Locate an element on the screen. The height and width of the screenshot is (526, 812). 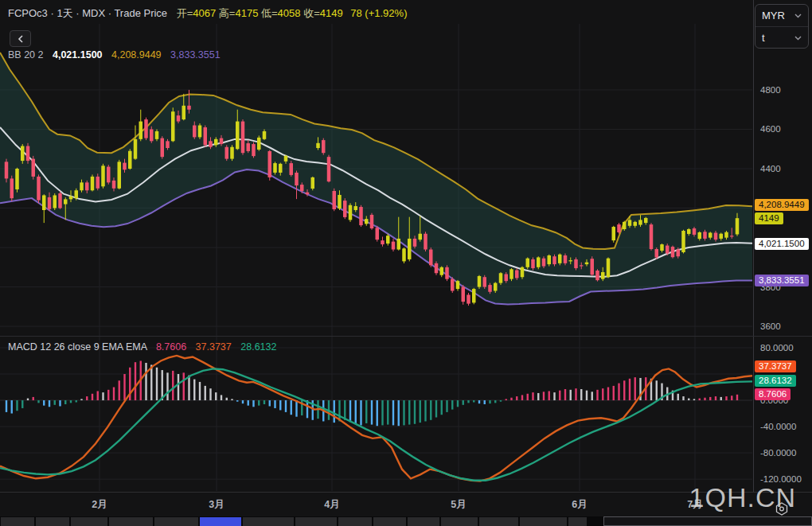
bb-upper-value: 4,208.9449 is located at coordinates (137, 55).